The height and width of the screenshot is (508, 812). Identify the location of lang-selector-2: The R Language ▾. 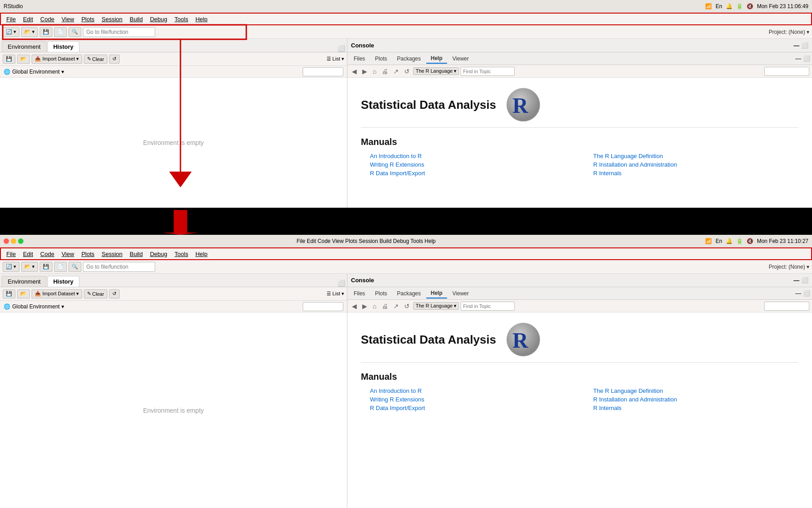
(436, 306).